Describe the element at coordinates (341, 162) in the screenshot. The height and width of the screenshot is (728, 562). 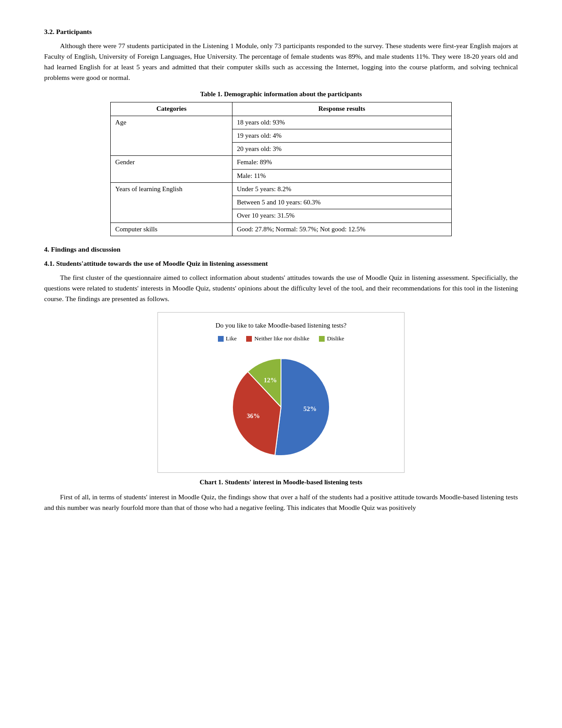
I see `table-cell-response: Female: 89%` at that location.